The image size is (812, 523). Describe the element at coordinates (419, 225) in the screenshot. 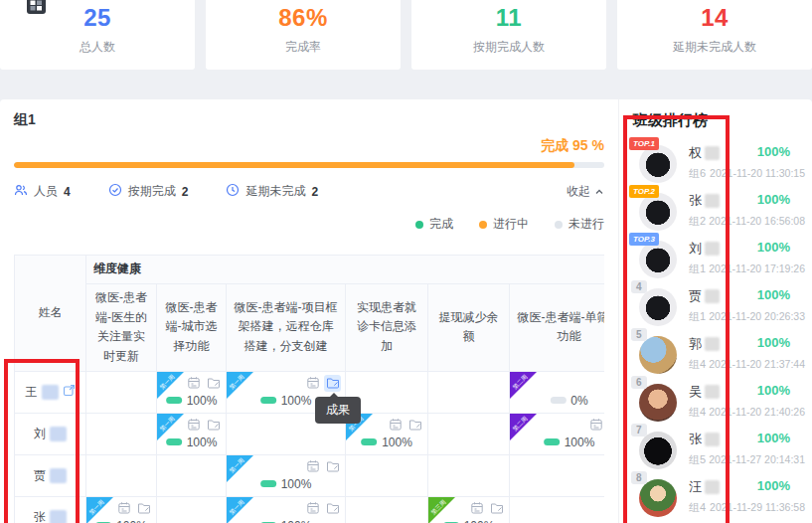

I see `legend-dot` at that location.